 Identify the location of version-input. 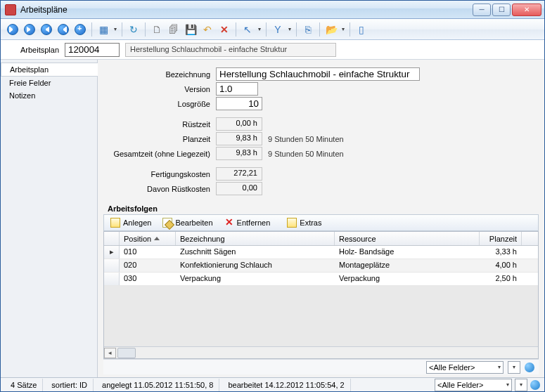
(237, 89).